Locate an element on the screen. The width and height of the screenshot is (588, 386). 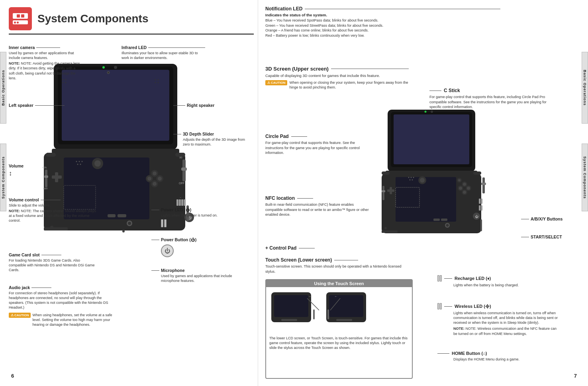
cstick-title: C Stick is located at coordinates (452, 91).